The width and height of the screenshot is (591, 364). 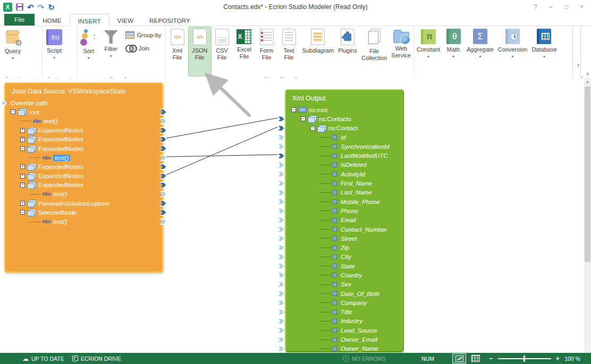 I want to click on ribbon-button-script: f(x)Script▾, so click(x=54, y=52).